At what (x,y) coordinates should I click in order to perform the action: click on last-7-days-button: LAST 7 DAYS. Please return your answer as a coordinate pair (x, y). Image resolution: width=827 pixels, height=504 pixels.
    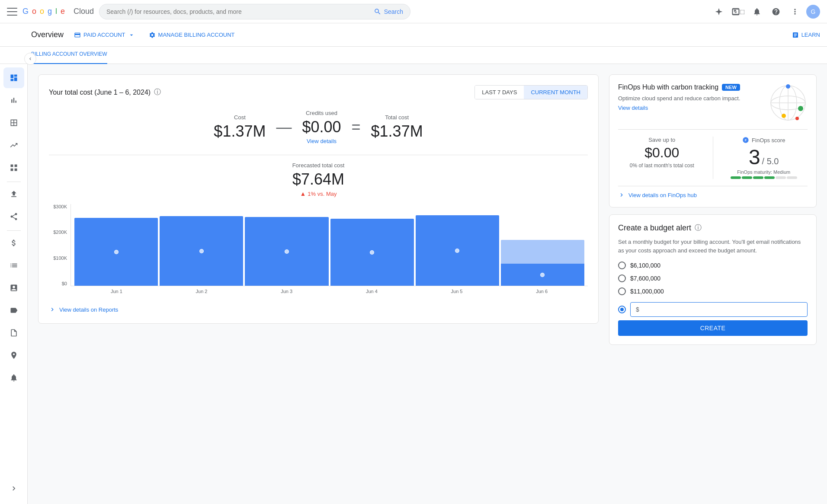
    Looking at the image, I should click on (499, 93).